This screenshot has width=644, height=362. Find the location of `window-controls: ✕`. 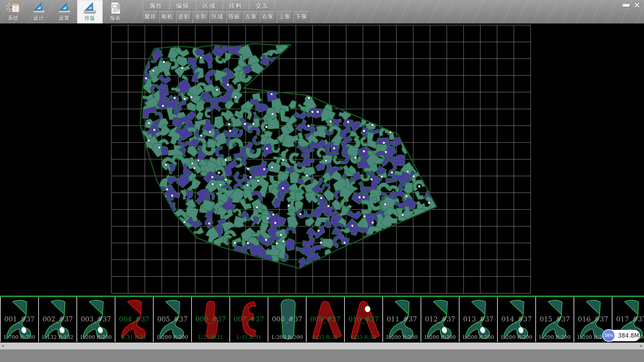

window-controls: ✕ is located at coordinates (632, 5).